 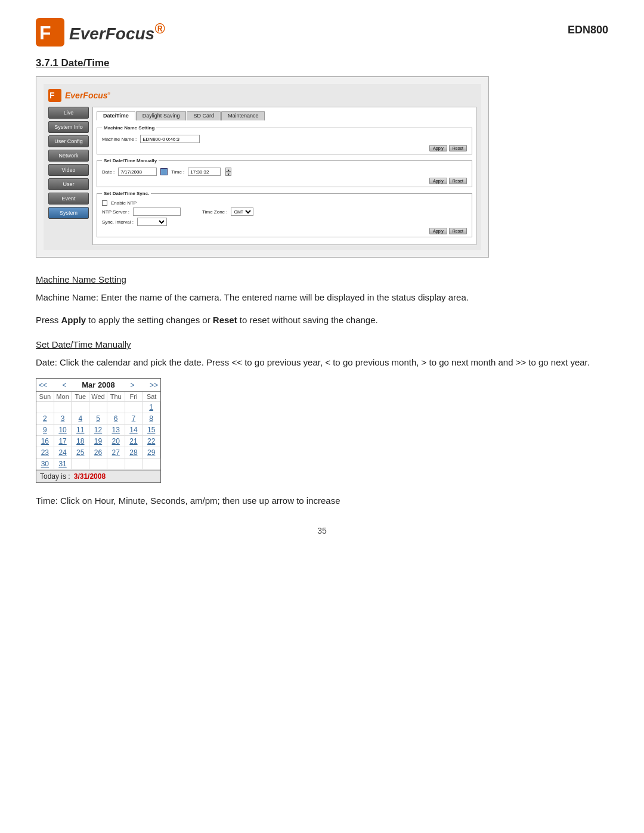 What do you see at coordinates (63, 431) in the screenshot?
I see `cal-day-10: 10` at bounding box center [63, 431].